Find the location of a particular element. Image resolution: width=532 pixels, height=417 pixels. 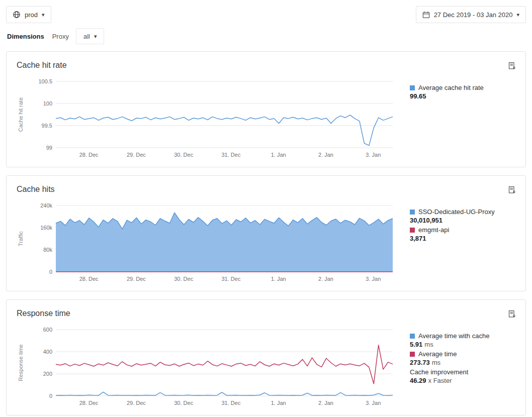

dimensions-filter-row: Dimensions Proxy all ▾ is located at coordinates (266, 34).